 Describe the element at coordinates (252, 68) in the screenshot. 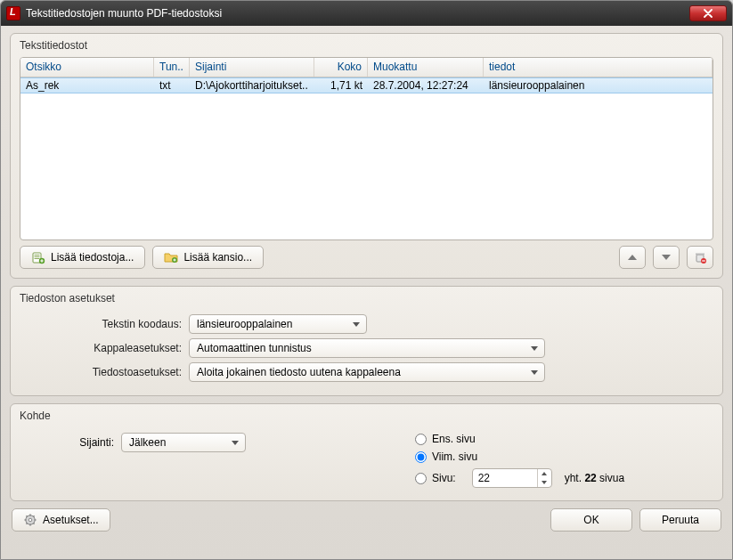

I see `col-header-location: Sijainti` at that location.